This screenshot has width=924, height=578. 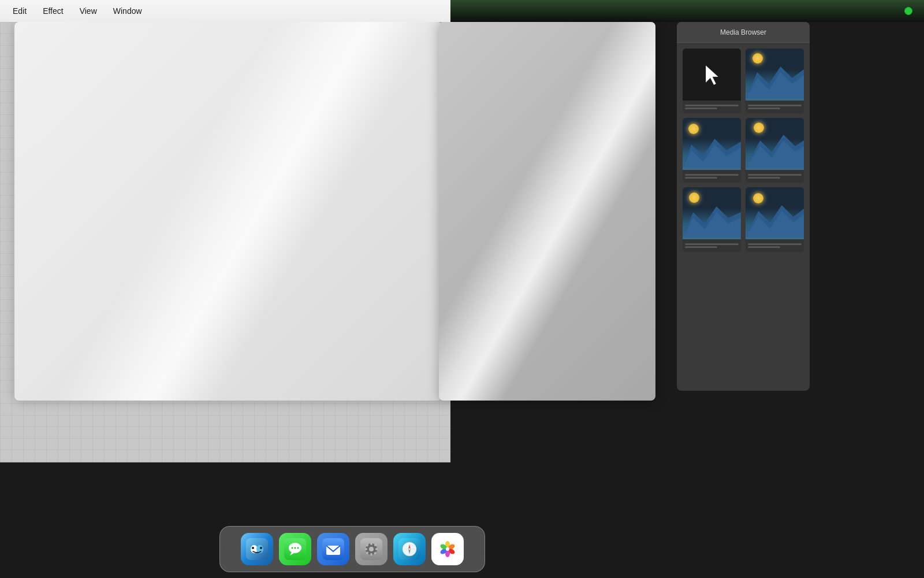 I want to click on media-browser-panel: Media Browser, so click(x=743, y=206).